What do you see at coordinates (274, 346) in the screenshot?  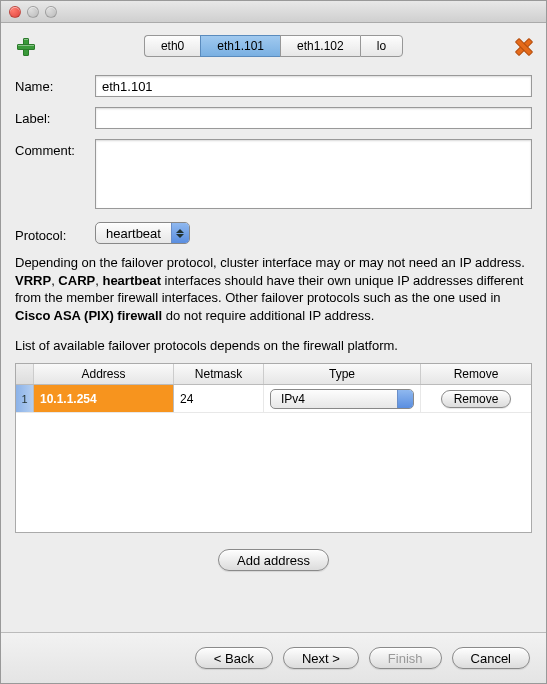 I see `protocol-platform-note: List of available failover protocols dep…` at bounding box center [274, 346].